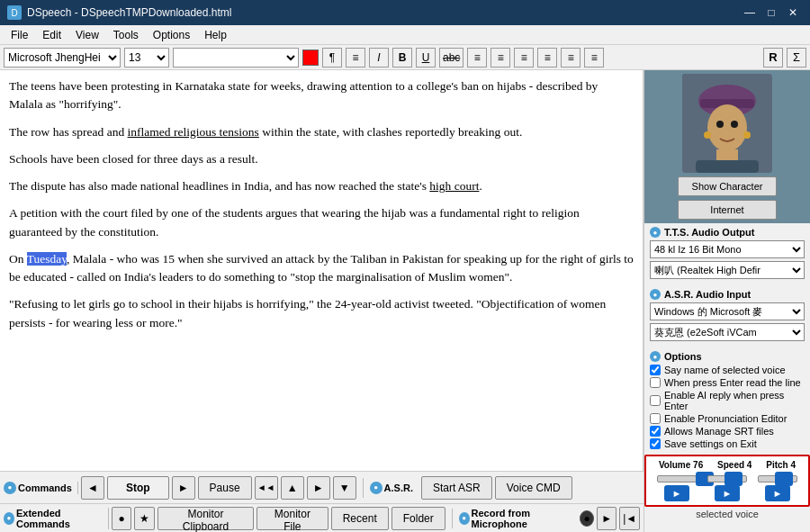 The width and height of the screenshot is (810, 532). I want to click on color-picker, so click(310, 58).